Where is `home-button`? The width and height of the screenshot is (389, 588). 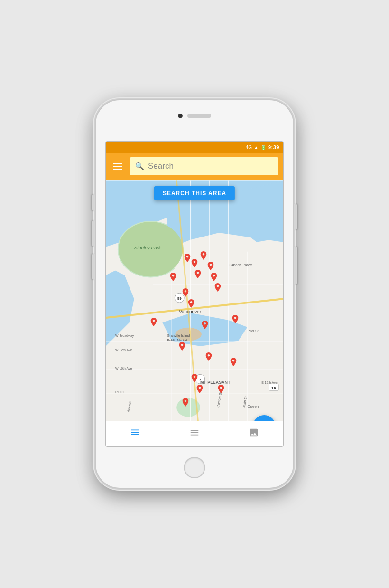 home-button is located at coordinates (194, 467).